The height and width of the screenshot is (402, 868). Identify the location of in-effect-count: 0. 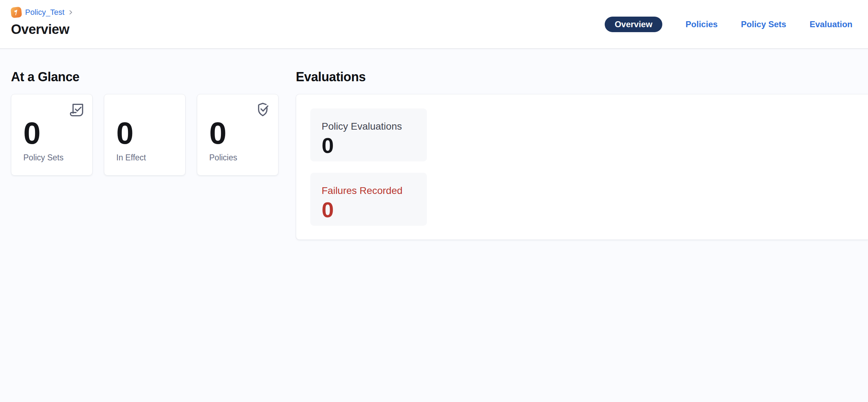
(148, 133).